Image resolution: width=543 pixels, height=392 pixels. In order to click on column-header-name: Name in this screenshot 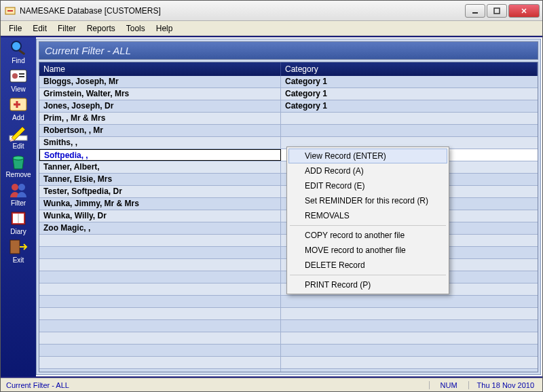, I will do `click(160, 69)`.